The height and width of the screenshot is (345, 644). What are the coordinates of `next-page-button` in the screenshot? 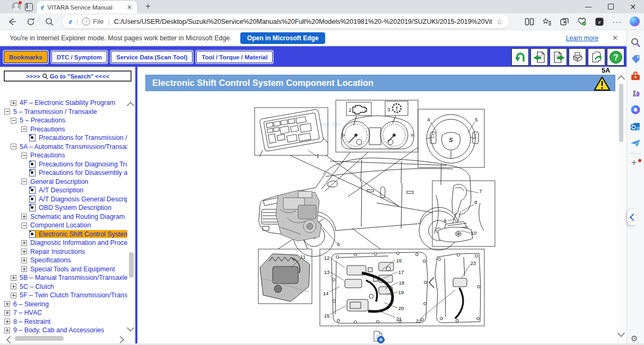 It's located at (558, 57).